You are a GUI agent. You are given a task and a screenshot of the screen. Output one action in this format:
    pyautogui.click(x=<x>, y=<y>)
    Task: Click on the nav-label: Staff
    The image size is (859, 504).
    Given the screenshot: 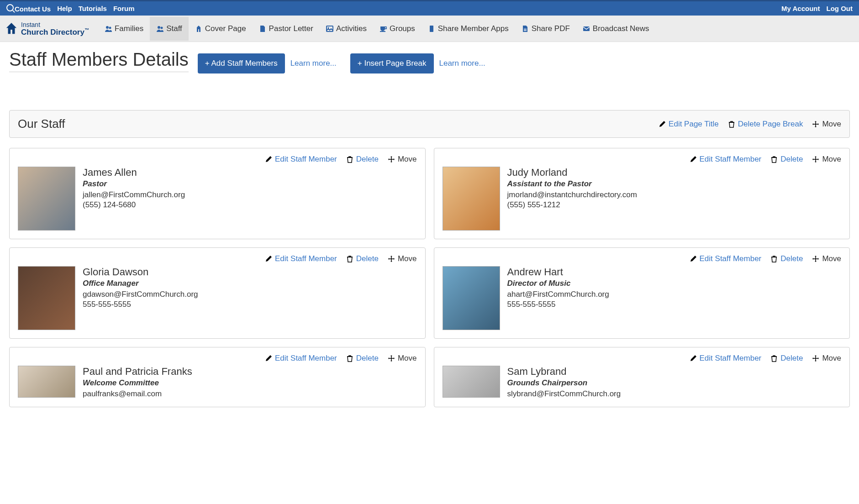 What is the action you would take?
    pyautogui.click(x=174, y=29)
    